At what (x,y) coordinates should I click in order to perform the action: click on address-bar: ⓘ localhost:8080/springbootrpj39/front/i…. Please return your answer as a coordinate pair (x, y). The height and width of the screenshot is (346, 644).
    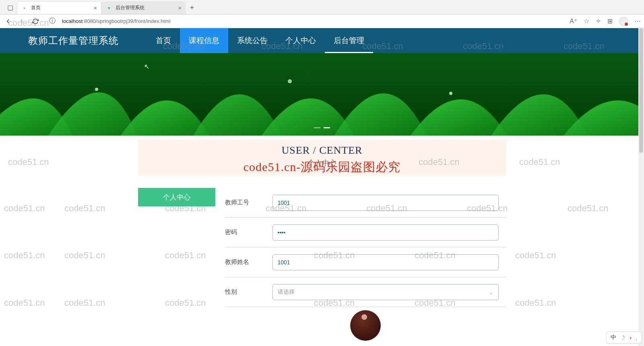
    Looking at the image, I should click on (322, 21).